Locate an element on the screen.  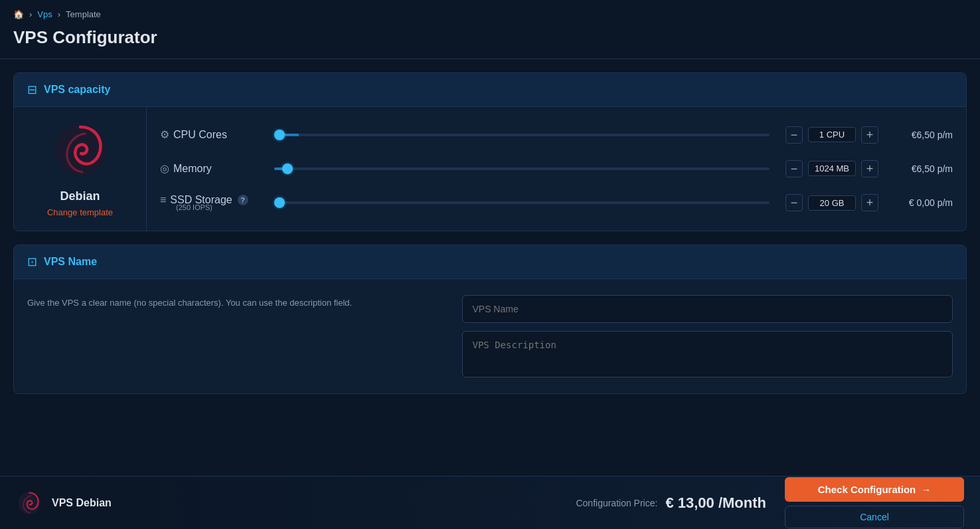
memory-label-wrap: ◎ Memory is located at coordinates (213, 169).